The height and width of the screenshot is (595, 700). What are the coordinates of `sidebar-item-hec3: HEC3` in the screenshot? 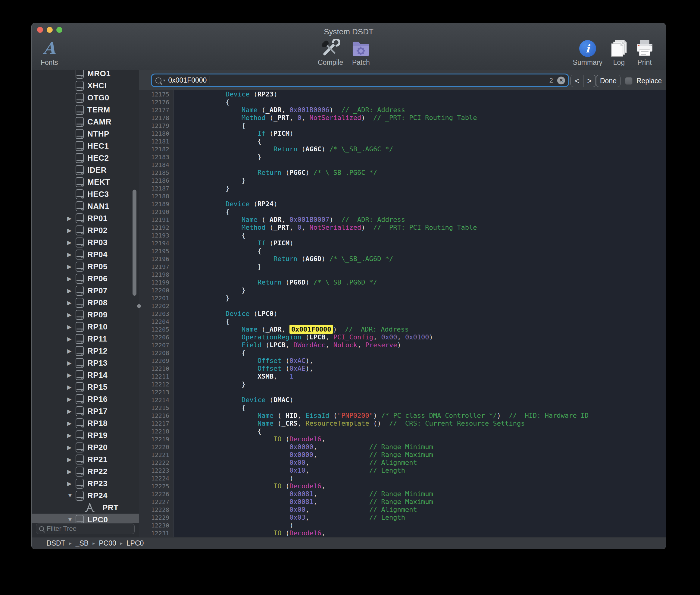 It's located at (85, 194).